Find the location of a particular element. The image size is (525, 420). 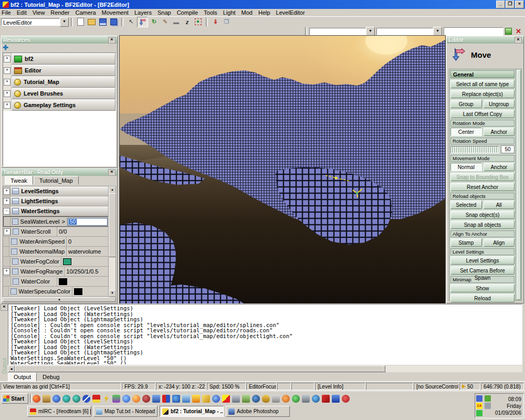

console-hscrollbar: ◄ is located at coordinates (265, 369).